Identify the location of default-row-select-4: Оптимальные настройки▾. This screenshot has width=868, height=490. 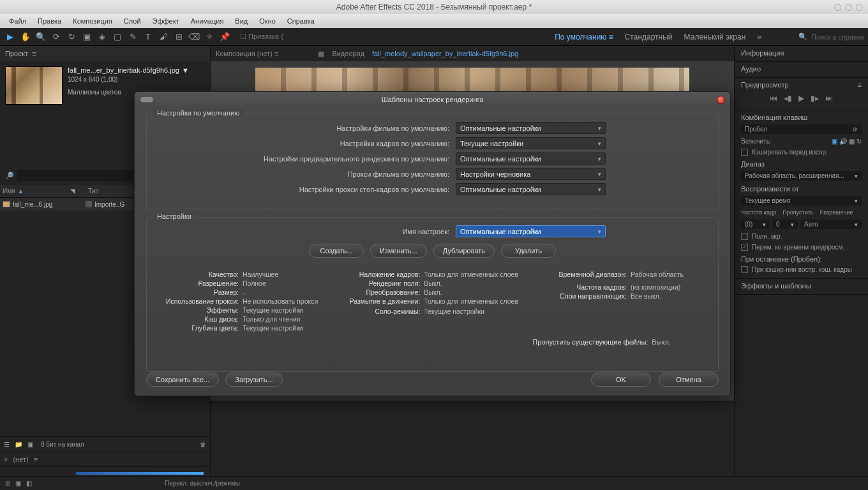
(531, 189).